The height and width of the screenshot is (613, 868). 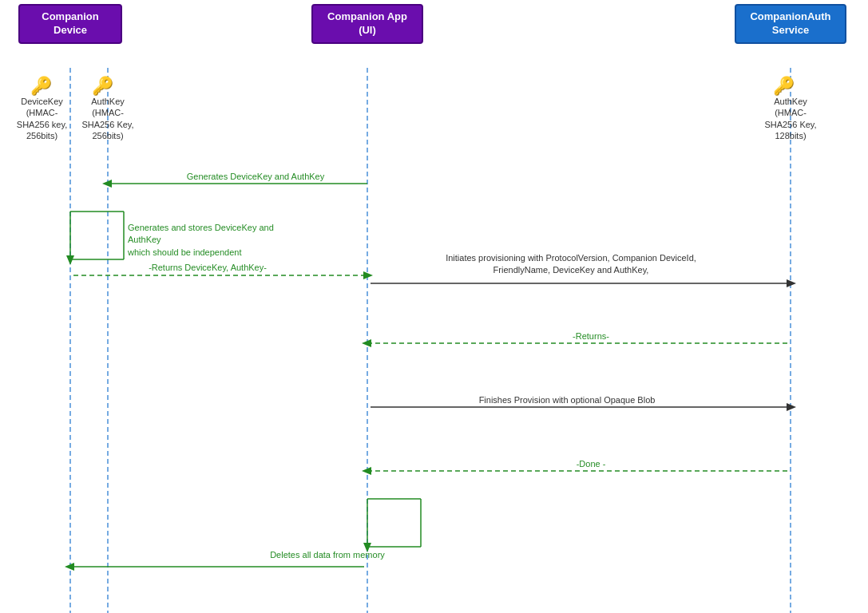 I want to click on actor-companion-app-label: Companion App(UI), so click(x=367, y=23).